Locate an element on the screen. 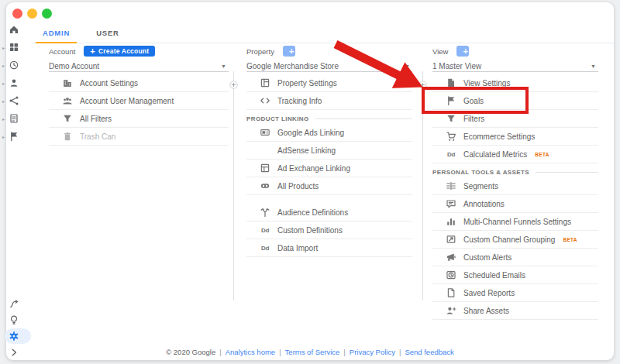 The height and width of the screenshot is (364, 620). tracking-info-icon is located at coordinates (265, 101).